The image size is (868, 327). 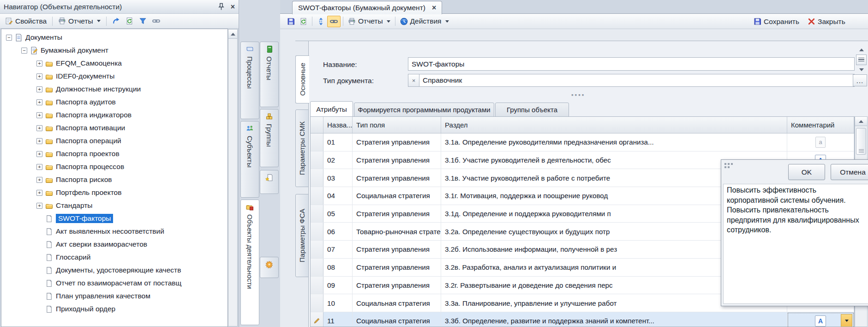 What do you see at coordinates (250, 80) in the screenshot?
I see `side-tab-процессы: Процессы` at bounding box center [250, 80].